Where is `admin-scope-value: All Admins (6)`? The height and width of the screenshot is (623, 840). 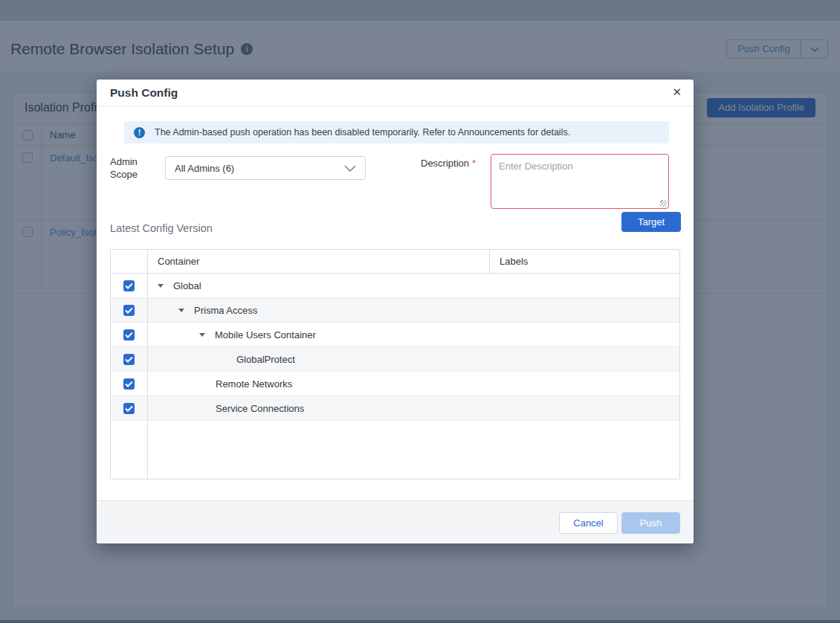 admin-scope-value: All Admins (6) is located at coordinates (204, 168).